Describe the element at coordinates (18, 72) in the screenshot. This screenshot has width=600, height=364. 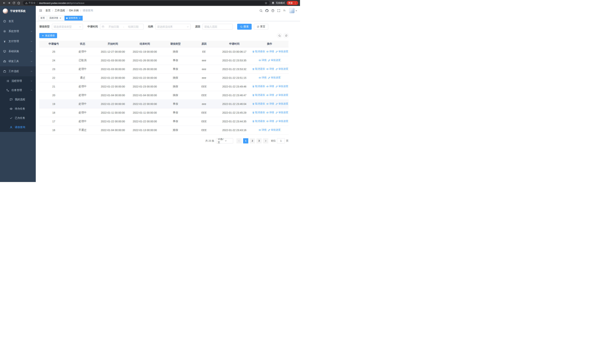
I see `sidebar-item-workflow: 工作流程` at that location.